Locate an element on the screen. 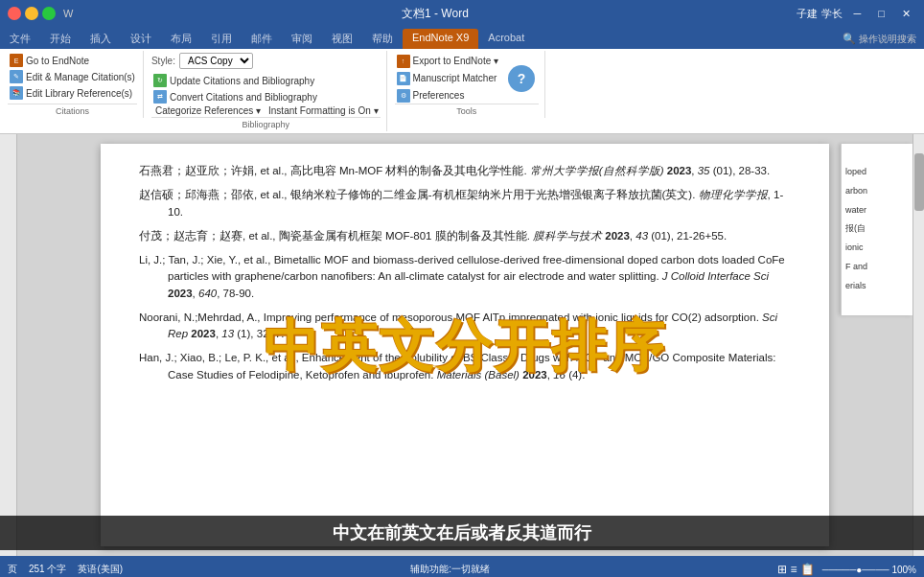 The height and width of the screenshot is (577, 924). convert-citations-label: Convert Citations and Bibliography is located at coordinates (243, 98).